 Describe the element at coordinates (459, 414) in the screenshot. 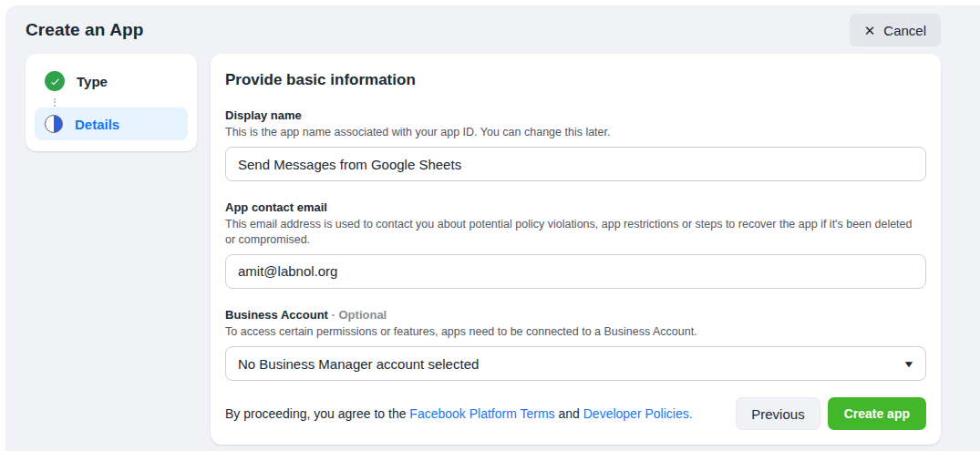

I see `agreement-text: By proceeding, you agree to the Facebook…` at that location.